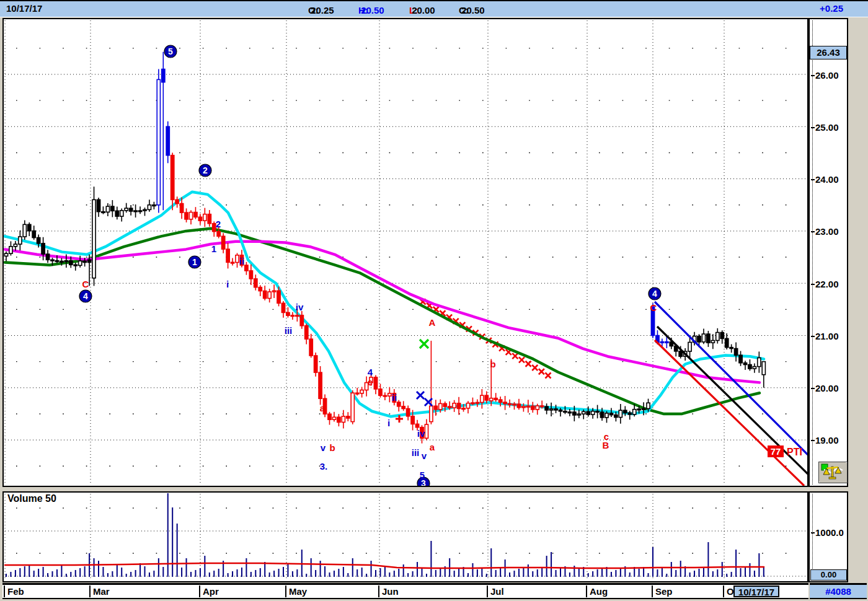 The image size is (868, 601). Describe the element at coordinates (391, 591) in the screenshot. I see `month-label-jun: Jun` at that location.